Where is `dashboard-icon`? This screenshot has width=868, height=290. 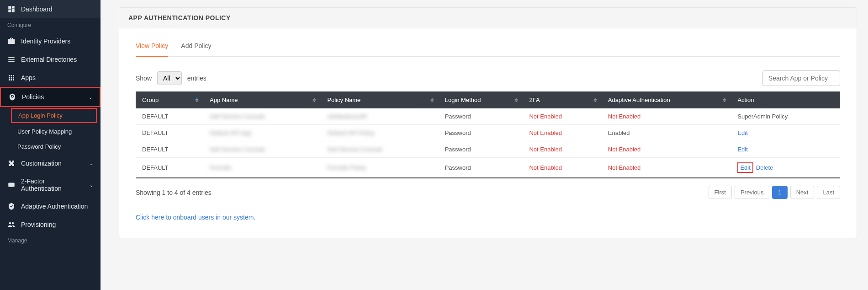
dashboard-icon is located at coordinates (11, 9).